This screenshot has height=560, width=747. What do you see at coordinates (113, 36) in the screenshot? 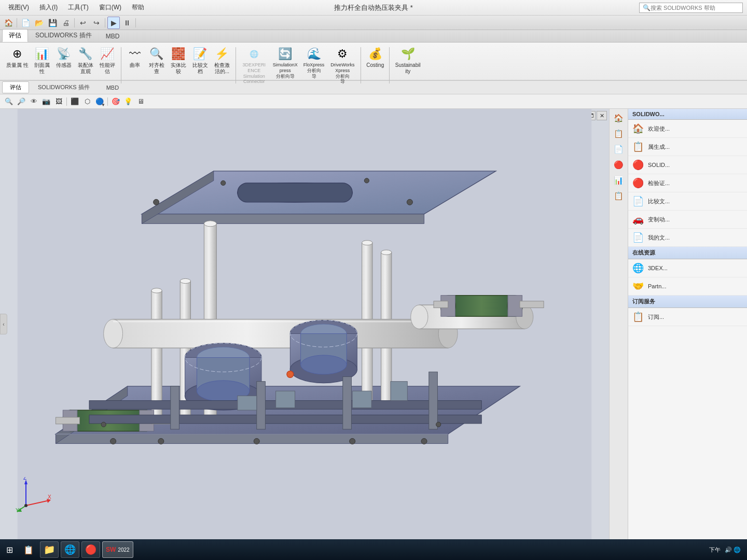
I see `tab-mbd: MBD` at bounding box center [113, 36].